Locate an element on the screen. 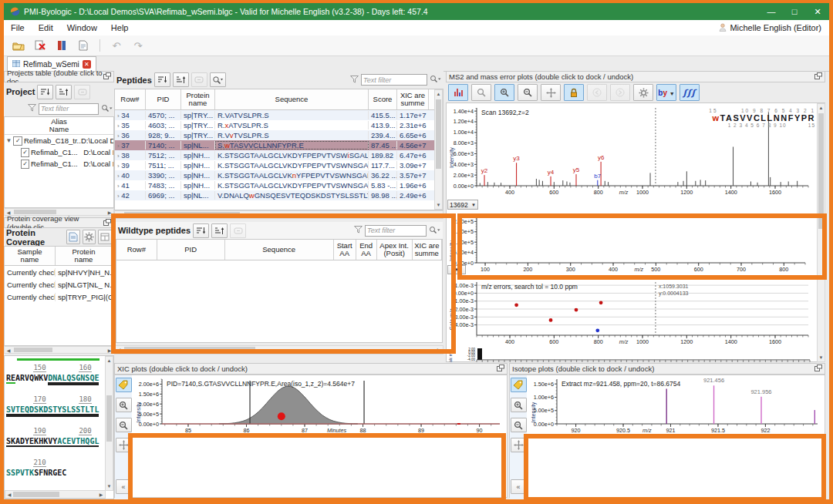 Image resolution: width=833 pixels, height=504 pixels. ion-series-button: ʃʃʃ is located at coordinates (690, 92).